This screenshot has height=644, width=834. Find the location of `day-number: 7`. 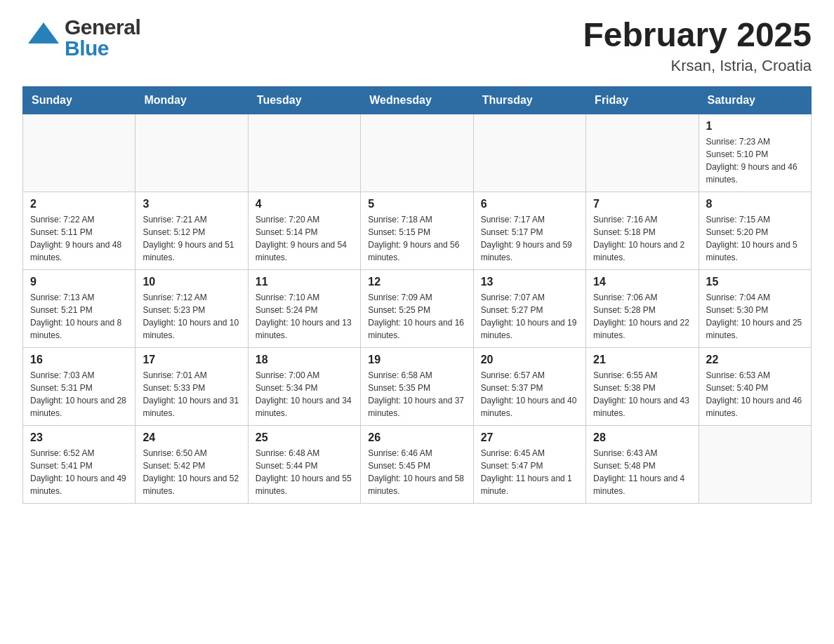

day-number: 7 is located at coordinates (642, 204).